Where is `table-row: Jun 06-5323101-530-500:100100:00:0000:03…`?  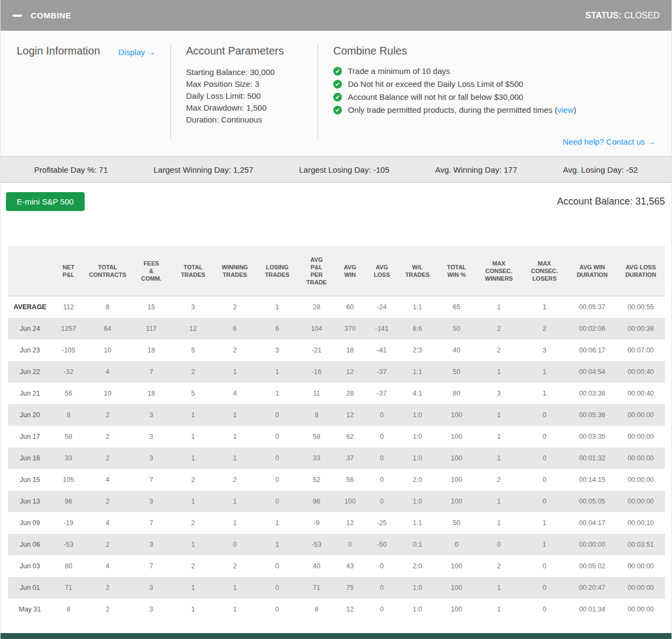 table-row: Jun 06-5323101-530-500:100100:00:0000:03… is located at coordinates (337, 545).